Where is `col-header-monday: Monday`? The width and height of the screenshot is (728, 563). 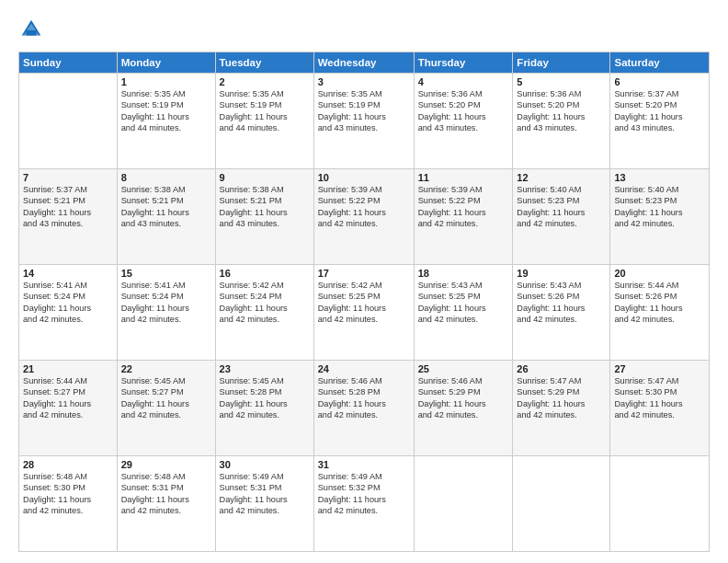
col-header-monday: Monday is located at coordinates (165, 63).